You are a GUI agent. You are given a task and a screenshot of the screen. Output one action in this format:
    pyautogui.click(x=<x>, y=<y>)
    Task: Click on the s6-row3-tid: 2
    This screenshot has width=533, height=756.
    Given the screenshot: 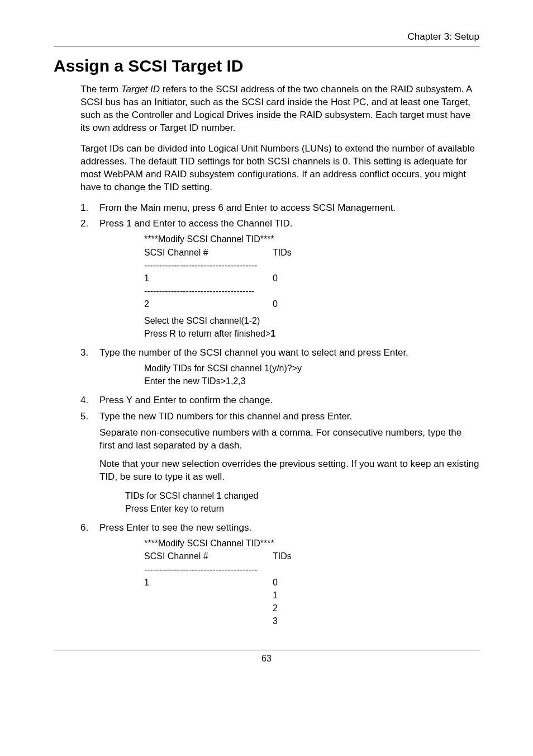 What is the action you would take?
    pyautogui.click(x=289, y=608)
    